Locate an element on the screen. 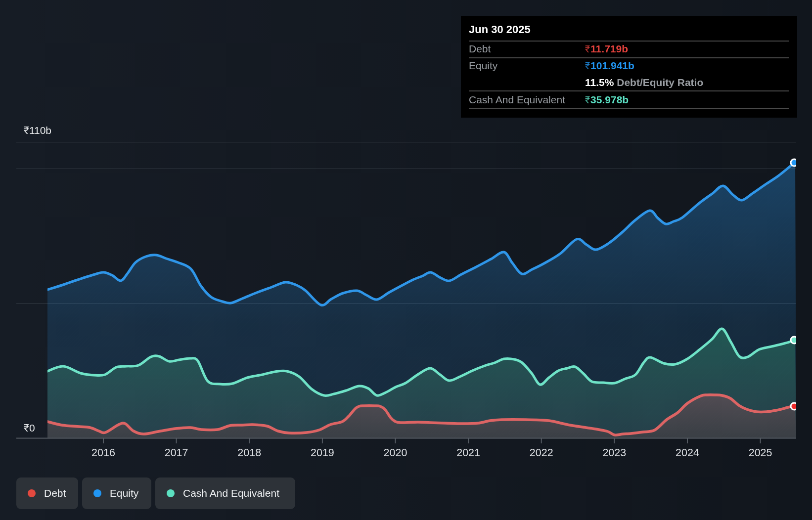 The height and width of the screenshot is (520, 812). svg-text: 2018 is located at coordinates (249, 453).